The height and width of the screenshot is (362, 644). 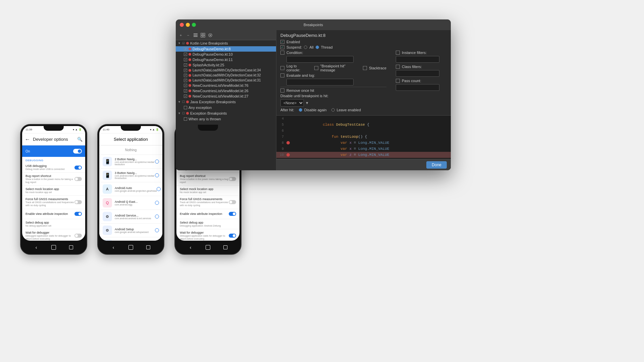 What do you see at coordinates (54, 191) in the screenshot?
I see `phone-1-setting-mock: Select mock location app No mock locatio…` at bounding box center [54, 191].